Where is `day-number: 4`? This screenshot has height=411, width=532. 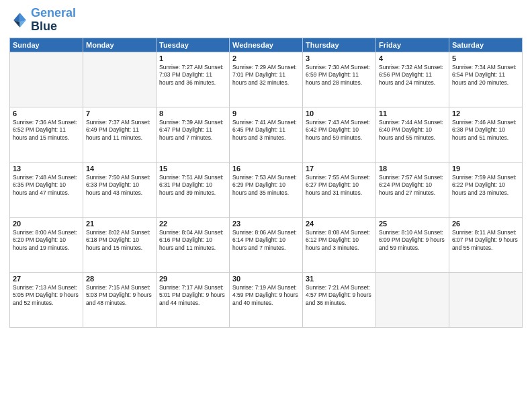
day-number: 4 is located at coordinates (412, 58).